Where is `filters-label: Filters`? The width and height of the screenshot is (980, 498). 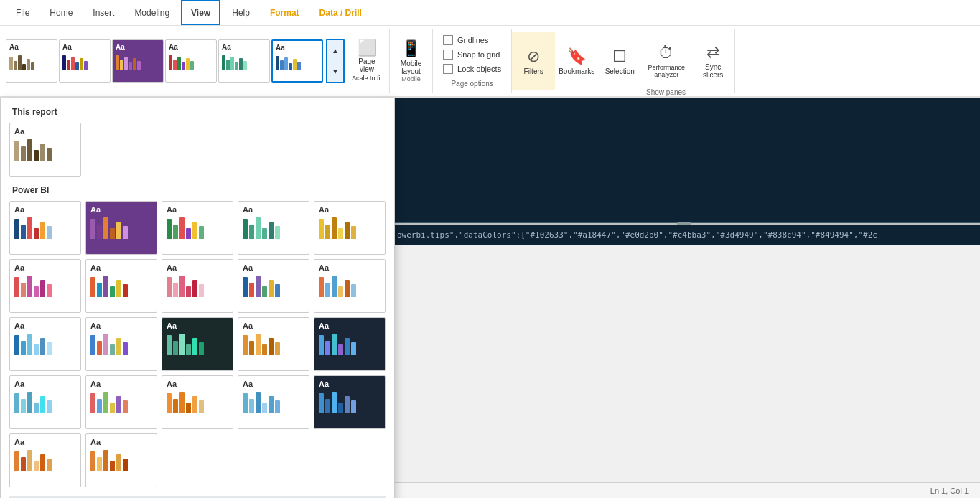 filters-label: Filters is located at coordinates (534, 72).